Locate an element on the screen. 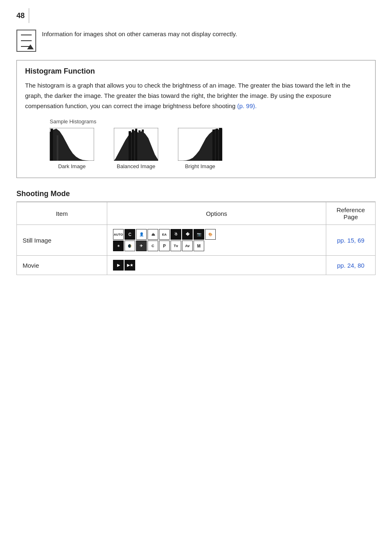 Image resolution: width=392 pixels, height=553 pixels. note-icon-line1 is located at coordinates (26, 35).